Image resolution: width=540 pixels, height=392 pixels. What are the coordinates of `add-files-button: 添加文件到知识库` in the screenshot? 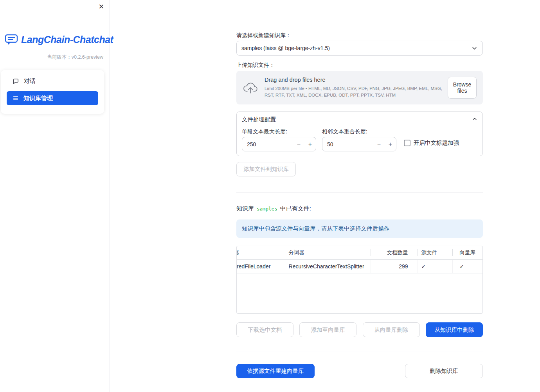 It's located at (266, 169).